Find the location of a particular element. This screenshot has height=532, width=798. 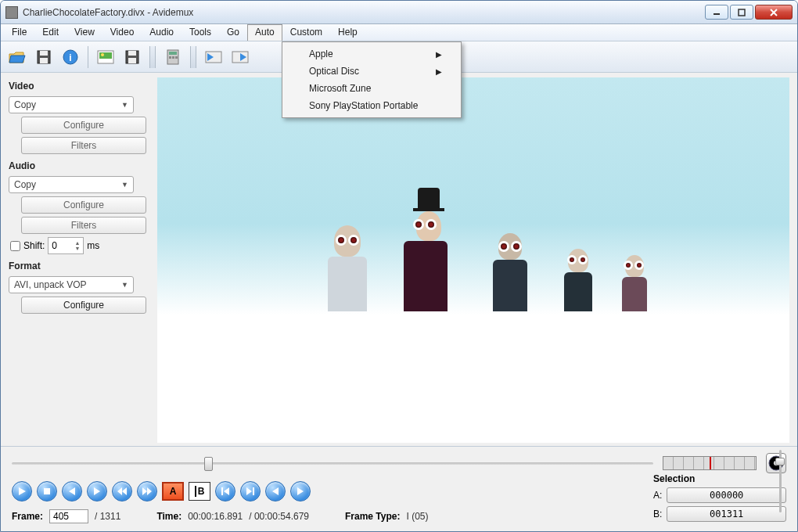

frametype-value: I (05) is located at coordinates (417, 516).